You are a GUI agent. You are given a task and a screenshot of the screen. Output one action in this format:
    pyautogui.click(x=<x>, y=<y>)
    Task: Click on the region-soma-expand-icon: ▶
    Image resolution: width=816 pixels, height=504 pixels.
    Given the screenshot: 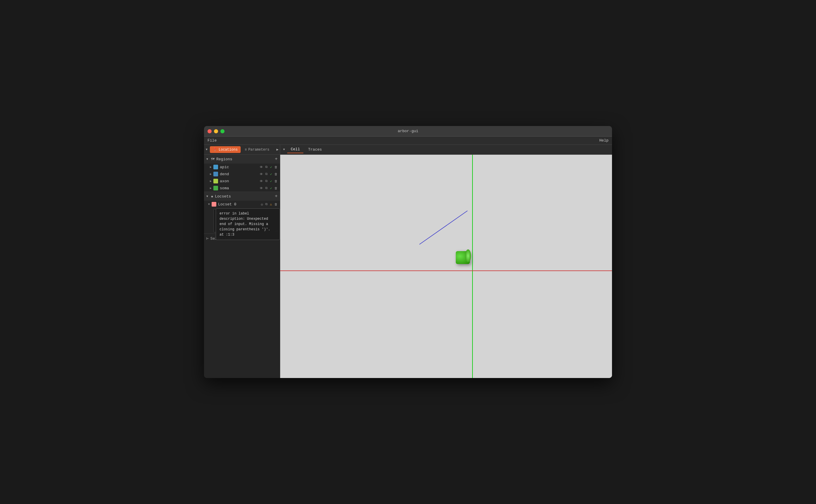 What is the action you would take?
    pyautogui.click(x=211, y=188)
    